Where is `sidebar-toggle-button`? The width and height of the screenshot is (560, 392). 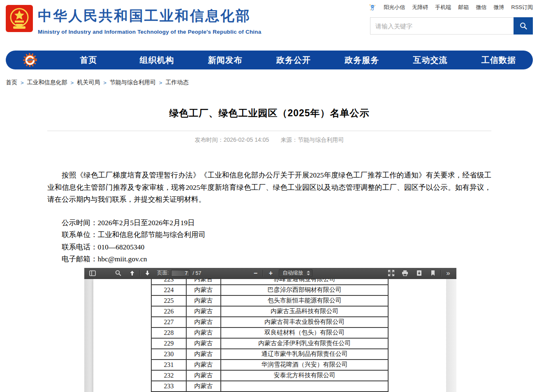 sidebar-toggle-button is located at coordinates (93, 273).